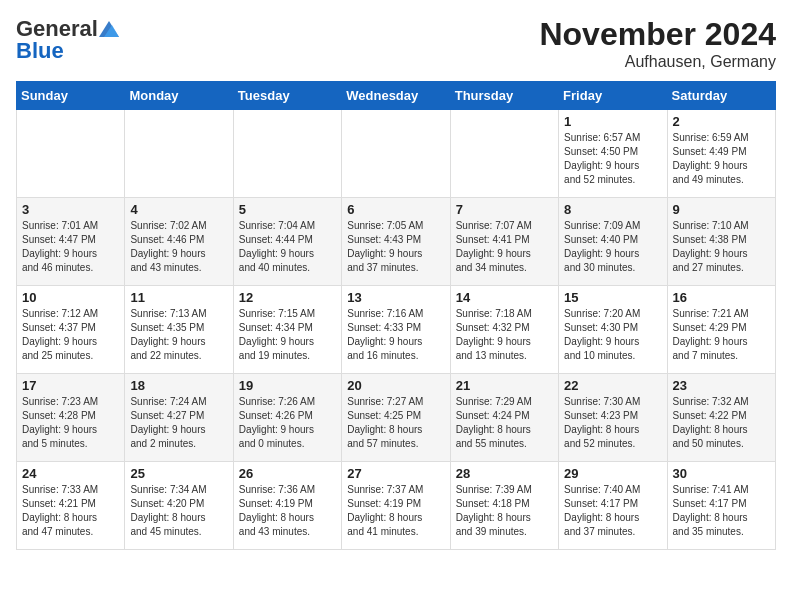 The height and width of the screenshot is (612, 792). What do you see at coordinates (288, 386) in the screenshot?
I see `day-number: 19` at bounding box center [288, 386].